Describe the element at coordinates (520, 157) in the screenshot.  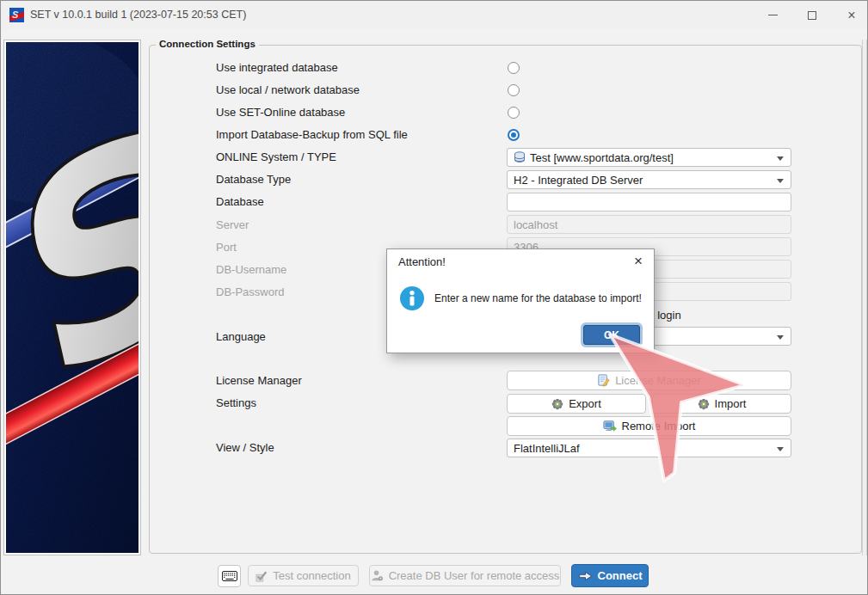
I see `database-icon` at that location.